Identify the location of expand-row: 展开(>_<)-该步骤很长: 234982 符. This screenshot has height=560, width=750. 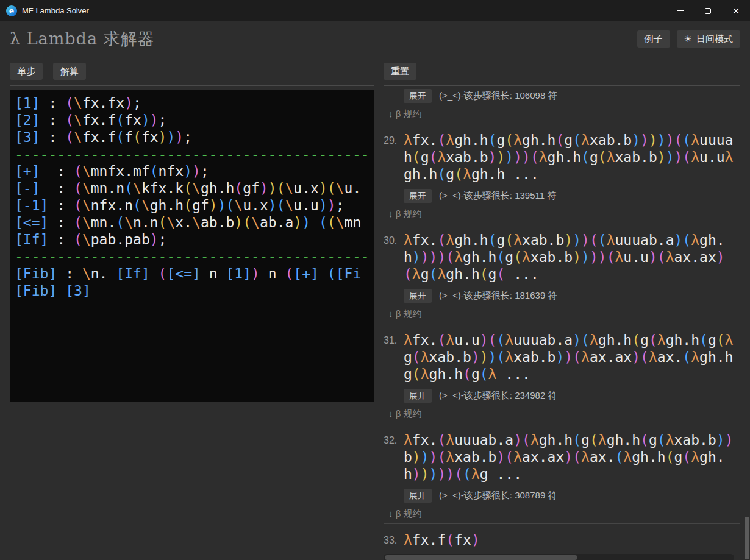
(572, 396).